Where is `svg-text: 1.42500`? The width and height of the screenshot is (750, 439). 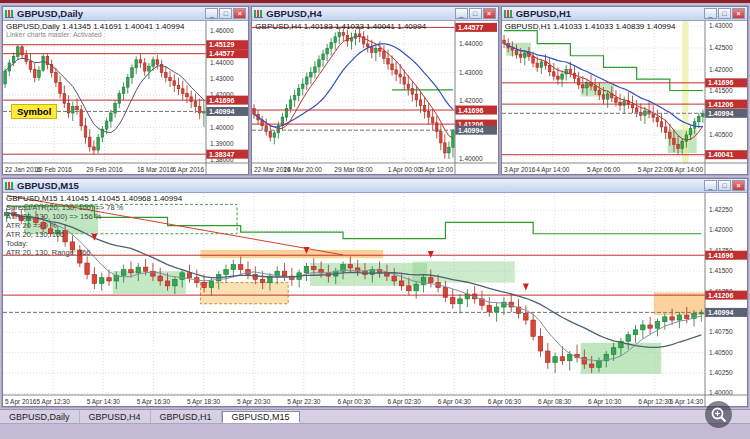
svg-text: 1.42500 is located at coordinates (721, 48).